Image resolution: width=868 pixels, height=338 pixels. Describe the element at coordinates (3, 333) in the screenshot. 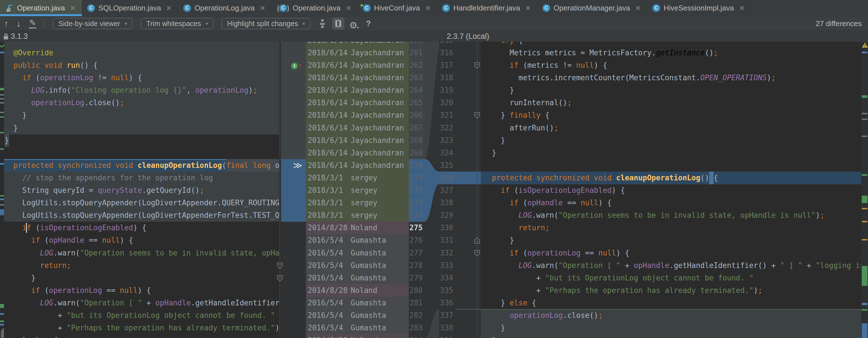

I see `left-scrollbar-thumb` at that location.